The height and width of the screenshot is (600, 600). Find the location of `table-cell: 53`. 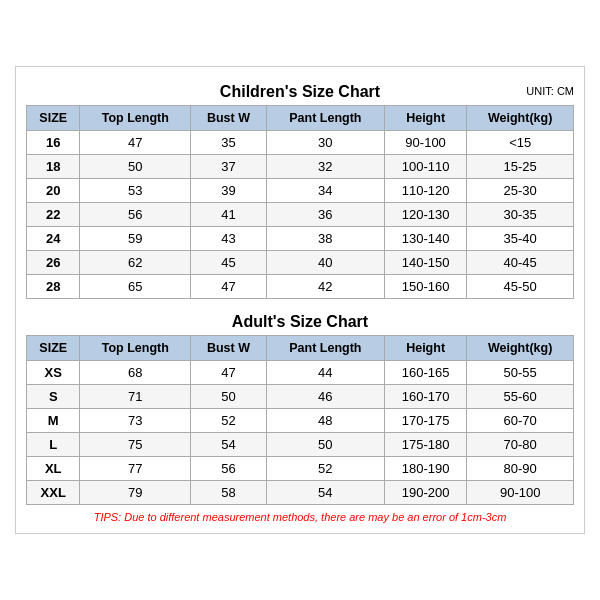

table-cell: 53 is located at coordinates (136, 191).